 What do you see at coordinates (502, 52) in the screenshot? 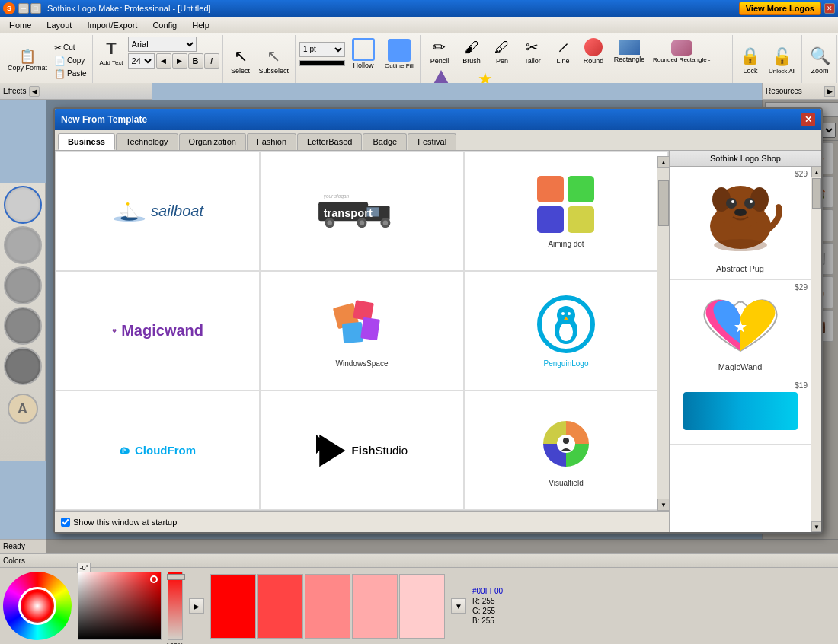
I see `pen-btn: 🖊 Pen` at bounding box center [502, 52].